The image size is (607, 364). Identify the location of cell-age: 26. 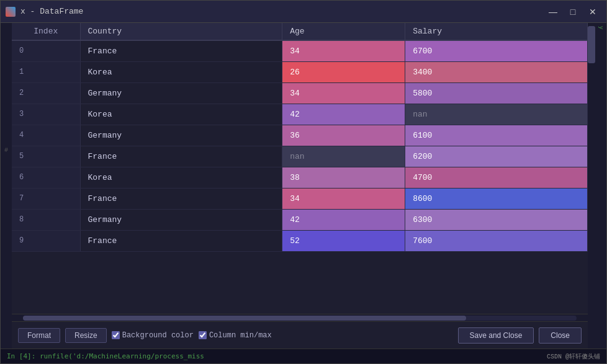
(344, 72).